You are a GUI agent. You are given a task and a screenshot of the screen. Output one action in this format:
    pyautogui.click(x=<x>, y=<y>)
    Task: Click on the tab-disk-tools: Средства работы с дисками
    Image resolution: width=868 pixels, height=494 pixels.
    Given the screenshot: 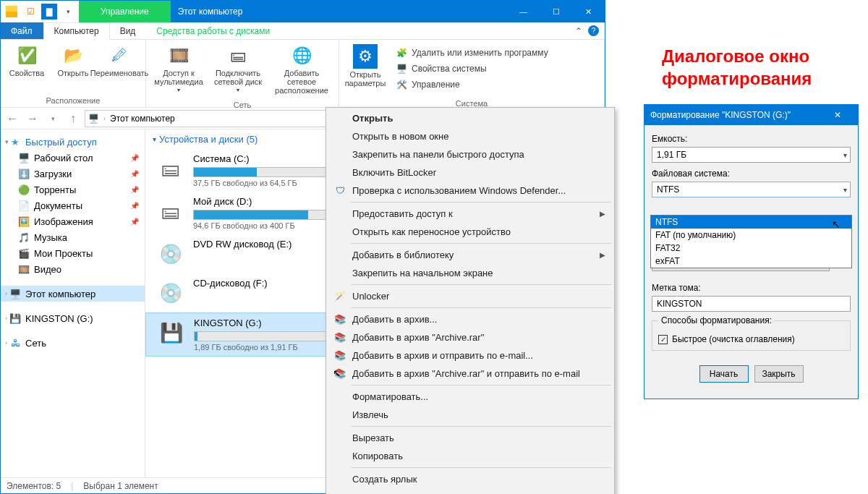 What is the action you would take?
    pyautogui.click(x=213, y=30)
    